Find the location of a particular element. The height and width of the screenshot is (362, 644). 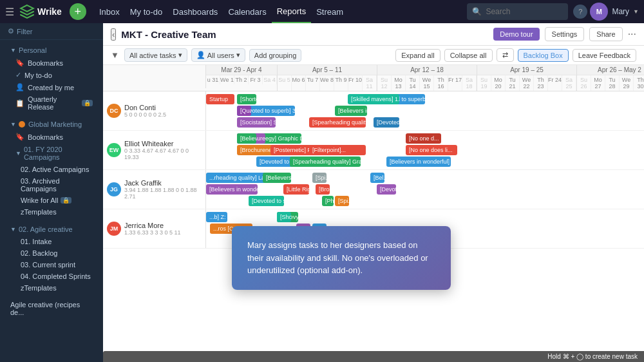

date-group-label: Apr 26 – May 2 is located at coordinates (611, 70).